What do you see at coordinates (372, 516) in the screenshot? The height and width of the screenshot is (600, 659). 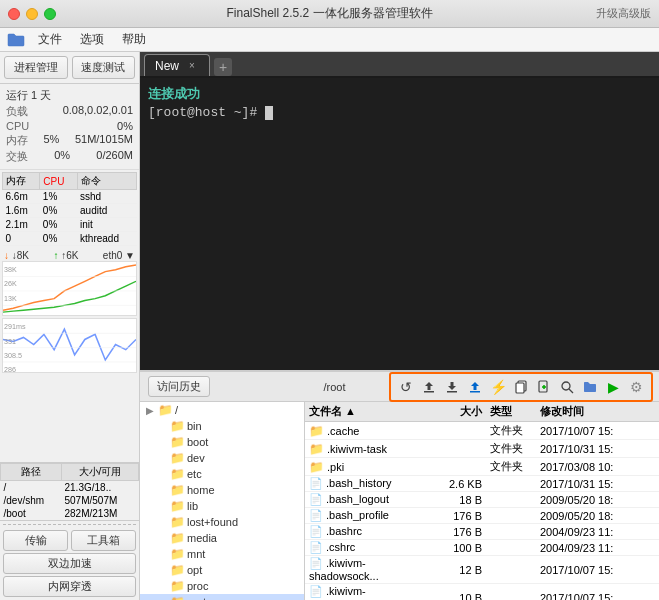 I see `file-name: 📄.bash_profile` at bounding box center [372, 516].